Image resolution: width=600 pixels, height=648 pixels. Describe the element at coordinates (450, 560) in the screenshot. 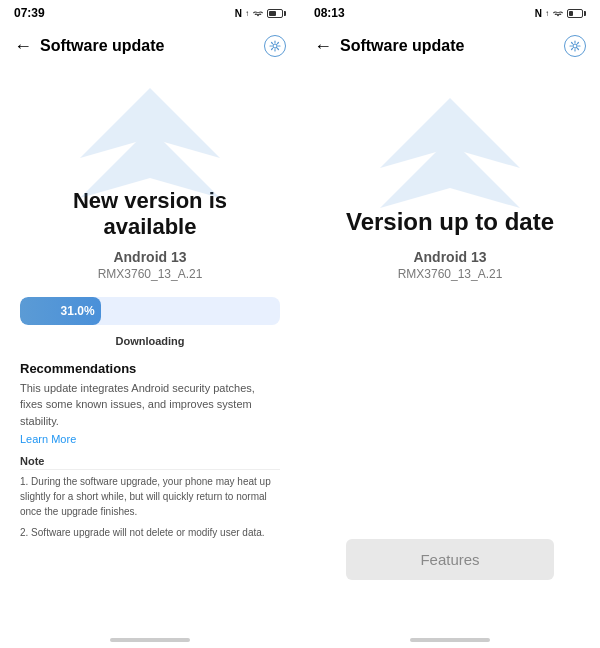

I see `features-button: Features` at that location.